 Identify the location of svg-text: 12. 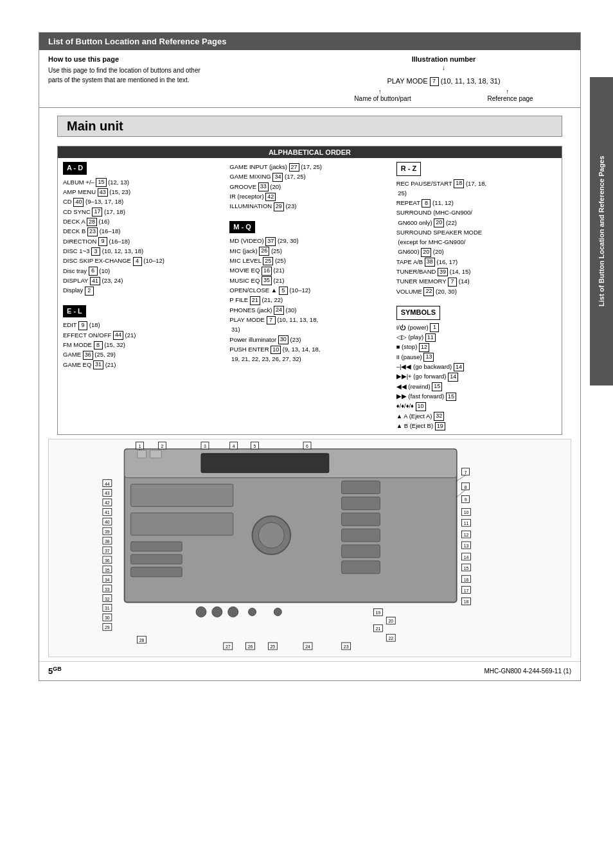
(466, 535).